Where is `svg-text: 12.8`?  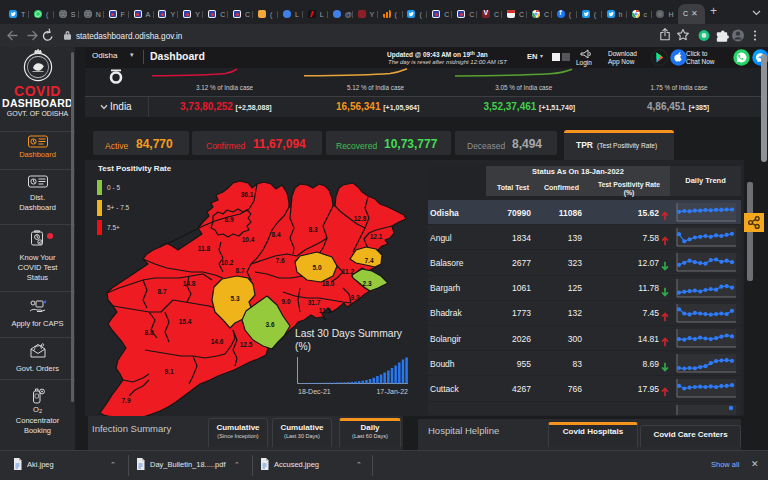
svg-text: 12.8 is located at coordinates (360, 218).